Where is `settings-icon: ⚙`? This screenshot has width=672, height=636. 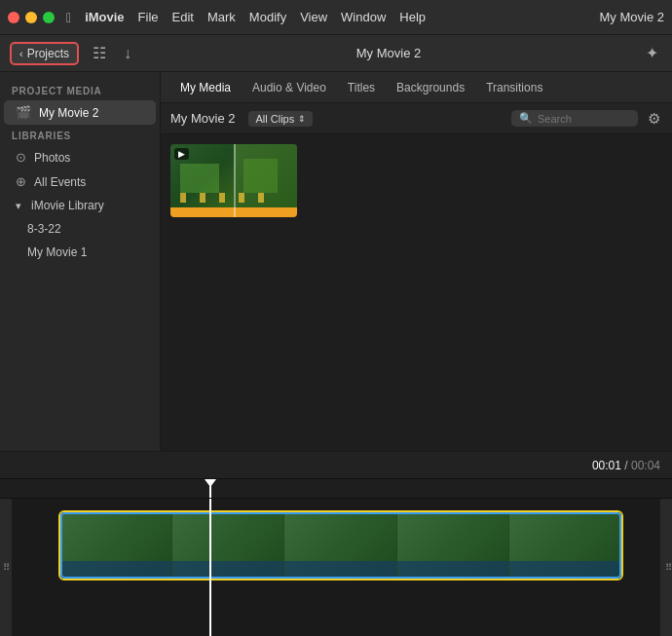 settings-icon: ⚙ is located at coordinates (654, 119).